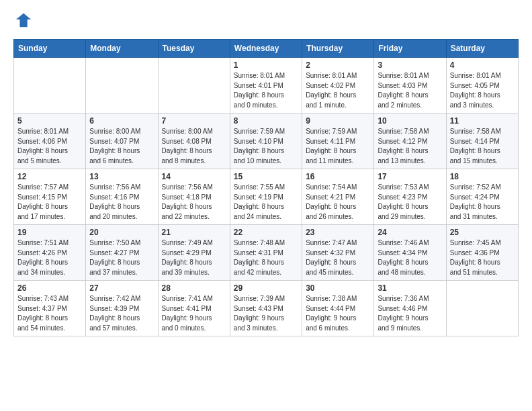  Describe the element at coordinates (339, 197) in the screenshot. I see `calendar-cell: 16Sunrise: 7:54 AM Sunset: 4:21 PM Dayli…` at that location.